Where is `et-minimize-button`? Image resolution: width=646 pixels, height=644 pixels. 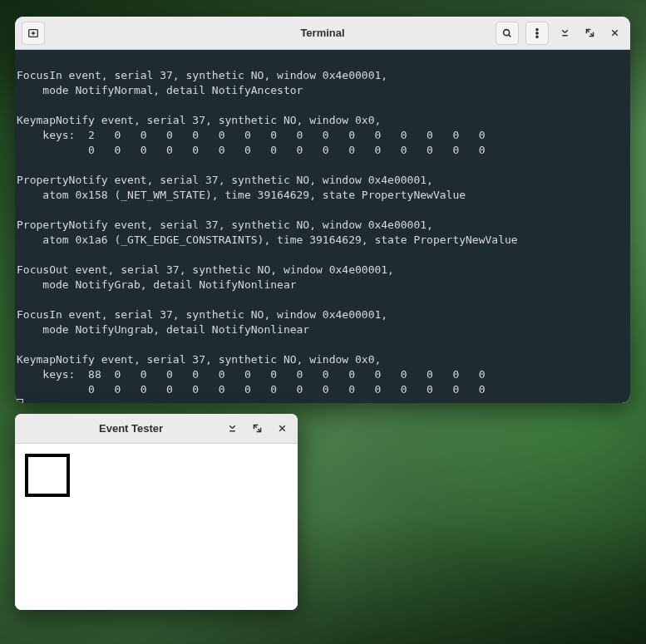 et-minimize-button is located at coordinates (232, 429).